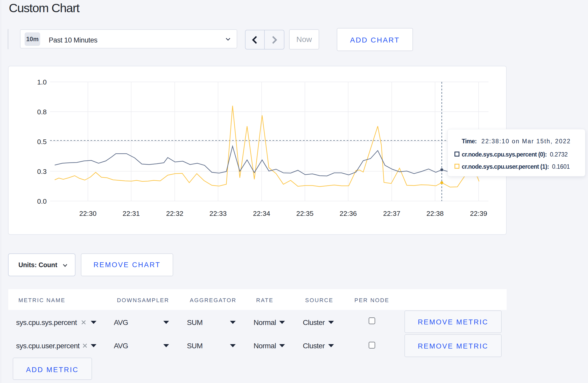  What do you see at coordinates (348, 214) in the screenshot?
I see `svg-text: 22:36` at bounding box center [348, 214].